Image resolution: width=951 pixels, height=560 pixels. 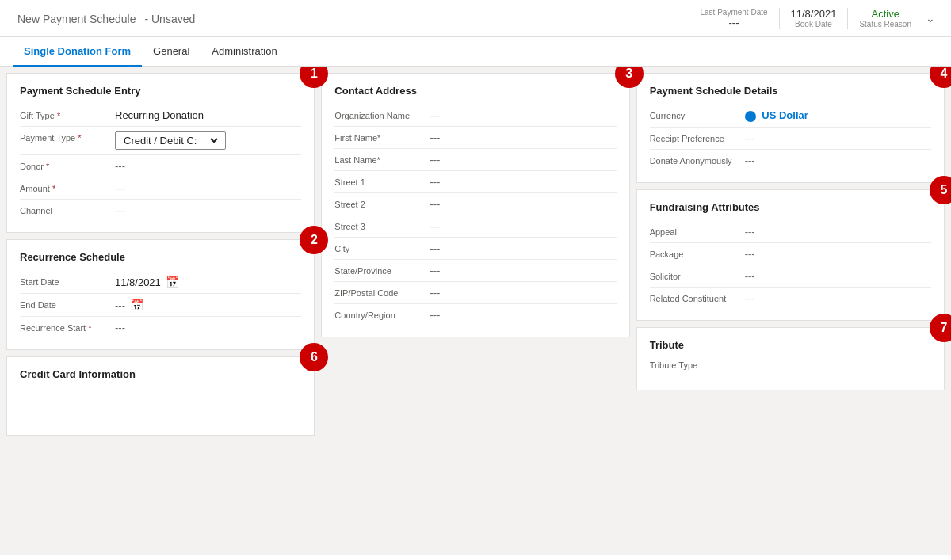 I want to click on end-date-value: --- 📅, so click(x=208, y=305).